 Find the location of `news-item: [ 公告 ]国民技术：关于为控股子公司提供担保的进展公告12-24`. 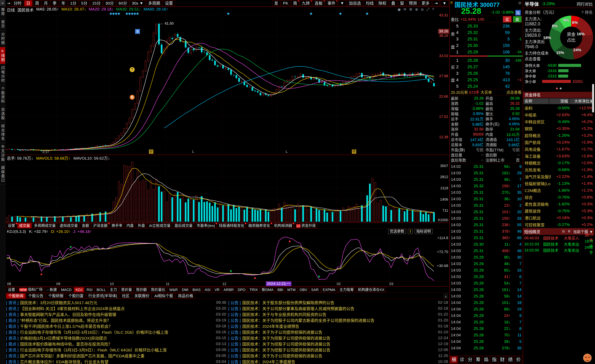

news-item: [ 公告 ]国民技术：关于为控股子公司提供担保的进展公告12-24 is located at coordinates (338, 338).